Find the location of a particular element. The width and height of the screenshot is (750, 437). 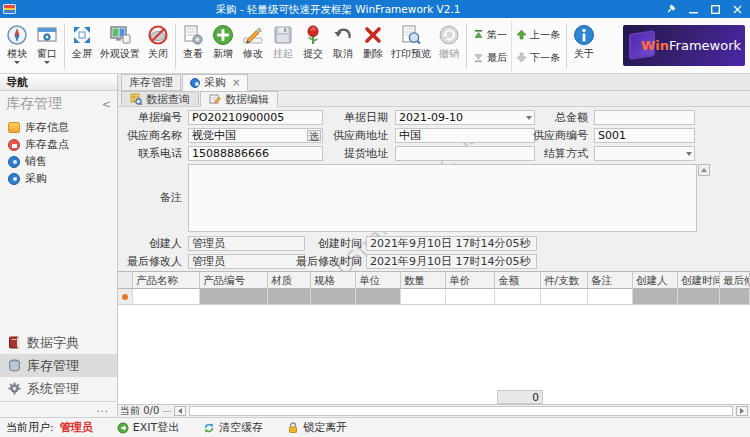

grid-indicator-header is located at coordinates (126, 280).